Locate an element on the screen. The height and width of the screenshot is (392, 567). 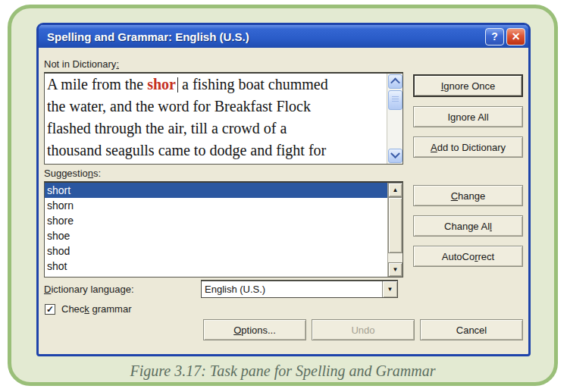
triangle-up-icon: ▲ is located at coordinates (396, 190).